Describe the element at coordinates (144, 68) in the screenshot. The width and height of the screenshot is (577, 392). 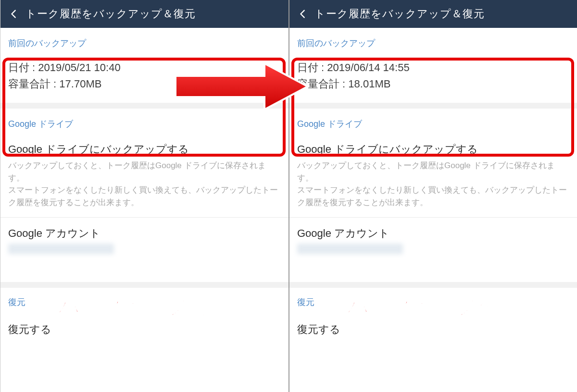
I see `backup-date: 日付 : 2019/05/21 10:40` at that location.